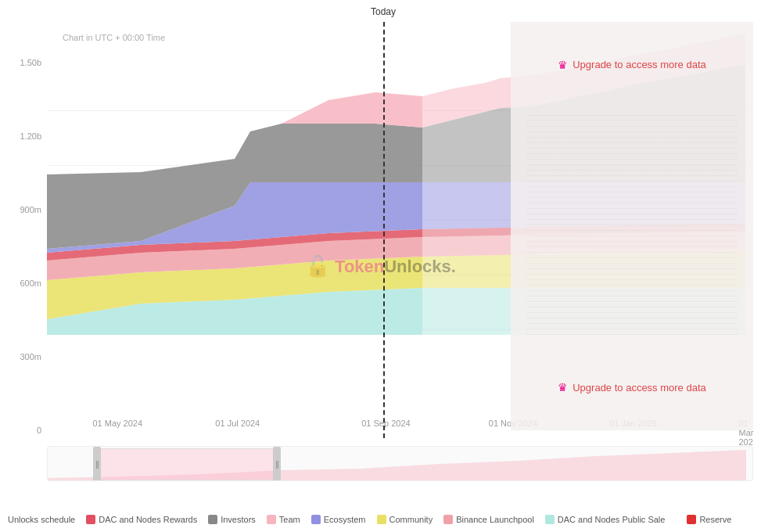  What do you see at coordinates (632, 65) in the screenshot?
I see `upgrade-badge-top: ♛ Upgrade to access more data` at bounding box center [632, 65].